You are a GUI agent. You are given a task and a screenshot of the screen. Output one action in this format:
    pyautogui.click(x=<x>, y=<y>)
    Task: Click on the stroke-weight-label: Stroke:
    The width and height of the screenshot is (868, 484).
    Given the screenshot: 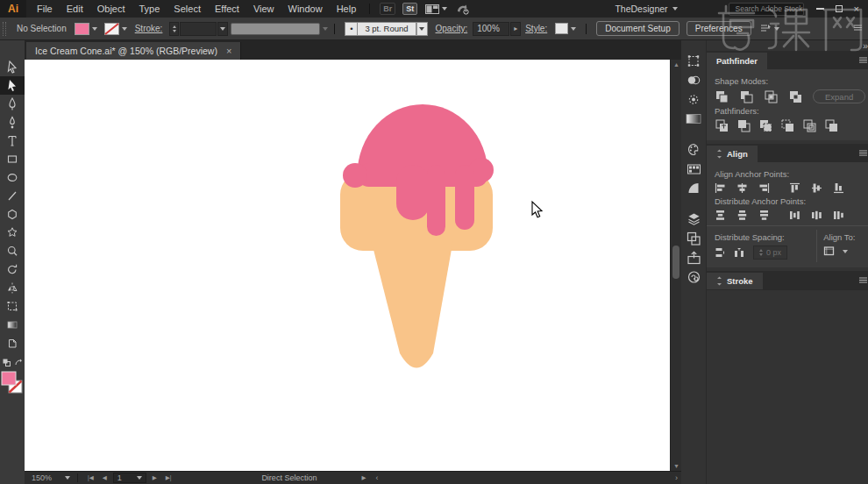 What is the action you would take?
    pyautogui.click(x=149, y=28)
    